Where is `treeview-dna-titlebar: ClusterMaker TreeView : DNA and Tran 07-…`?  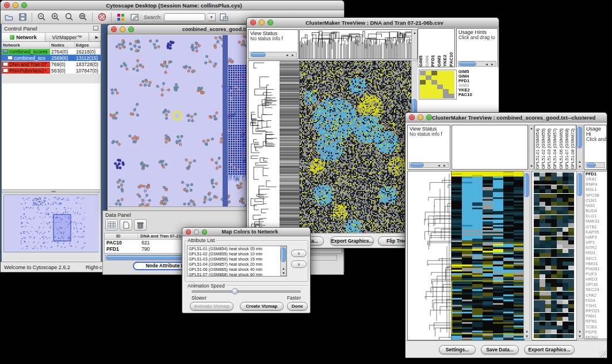 treeview-dna-titlebar: ClusterMaker TreeView : DNA and Tran 07-… is located at coordinates (373, 23).